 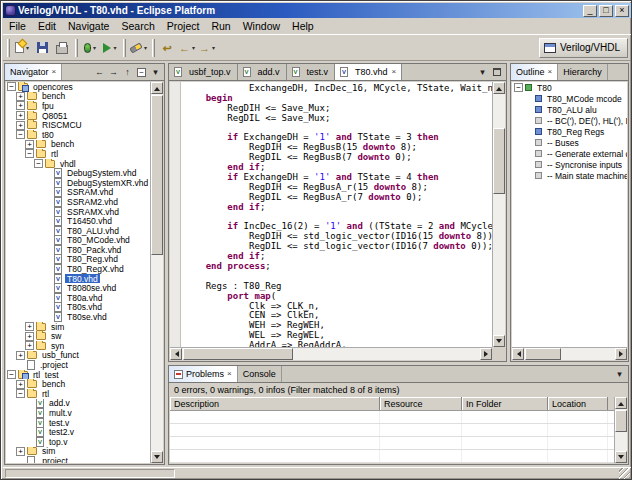 I want to click on minimize-button: _, so click(x=590, y=11).